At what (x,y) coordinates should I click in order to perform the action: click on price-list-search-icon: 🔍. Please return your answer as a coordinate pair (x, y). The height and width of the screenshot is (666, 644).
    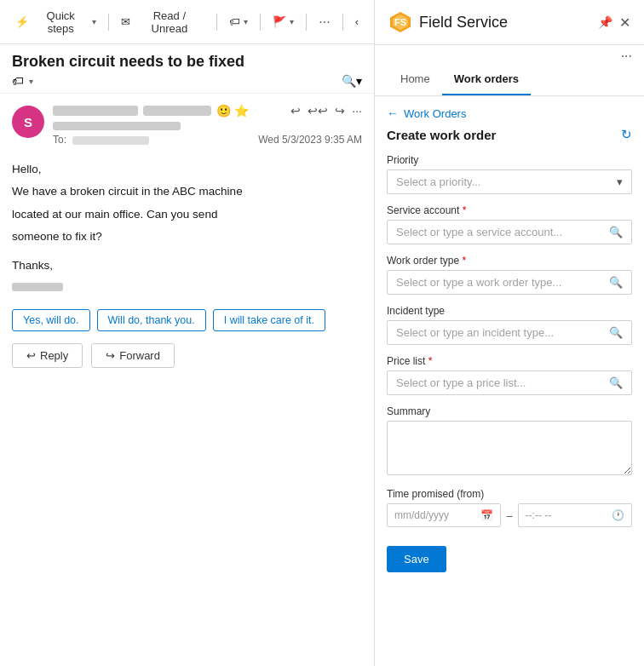
    Looking at the image, I should click on (616, 383).